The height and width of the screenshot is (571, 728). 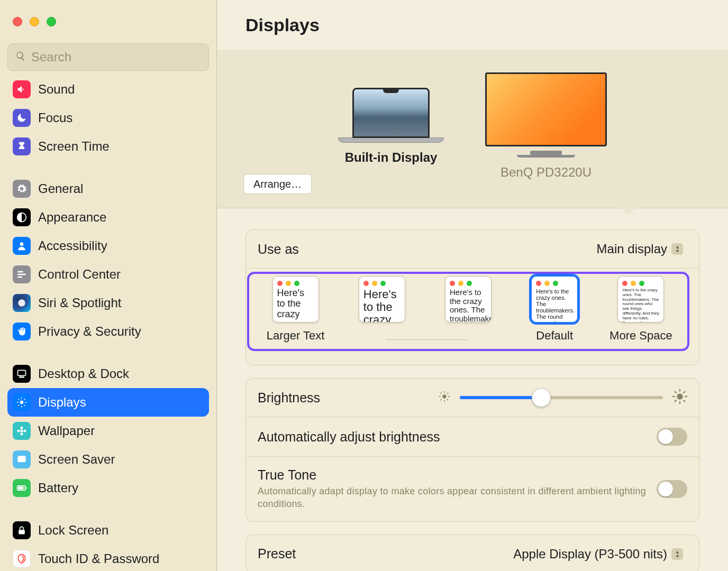 What do you see at coordinates (546, 126) in the screenshot?
I see `display-option-external: BenQ PD3220U` at bounding box center [546, 126].